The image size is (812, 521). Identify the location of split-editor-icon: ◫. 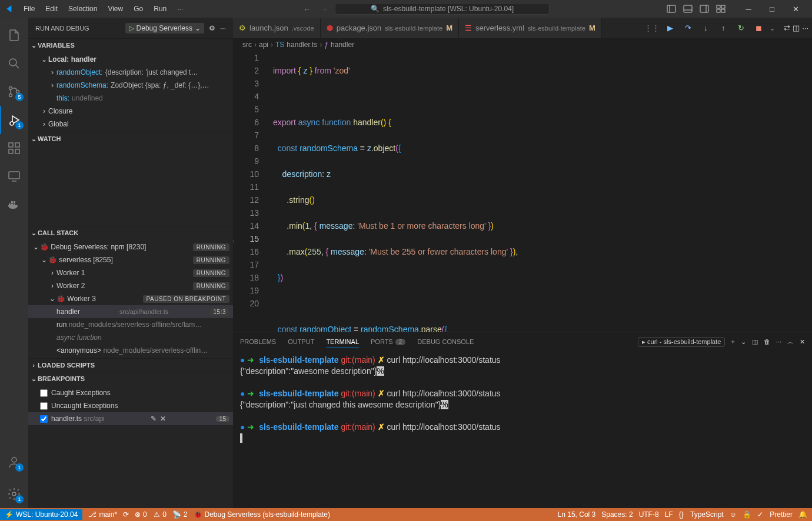
(796, 28).